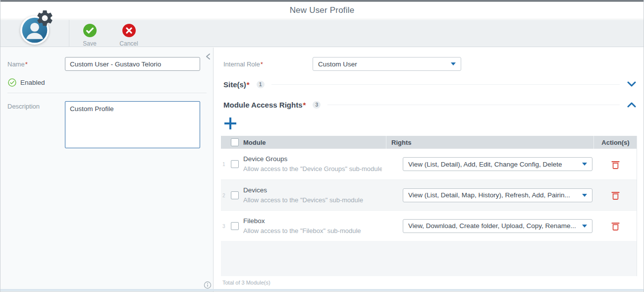 The image size is (644, 292). Describe the element at coordinates (224, 165) in the screenshot. I see `row-index: 1` at that location.